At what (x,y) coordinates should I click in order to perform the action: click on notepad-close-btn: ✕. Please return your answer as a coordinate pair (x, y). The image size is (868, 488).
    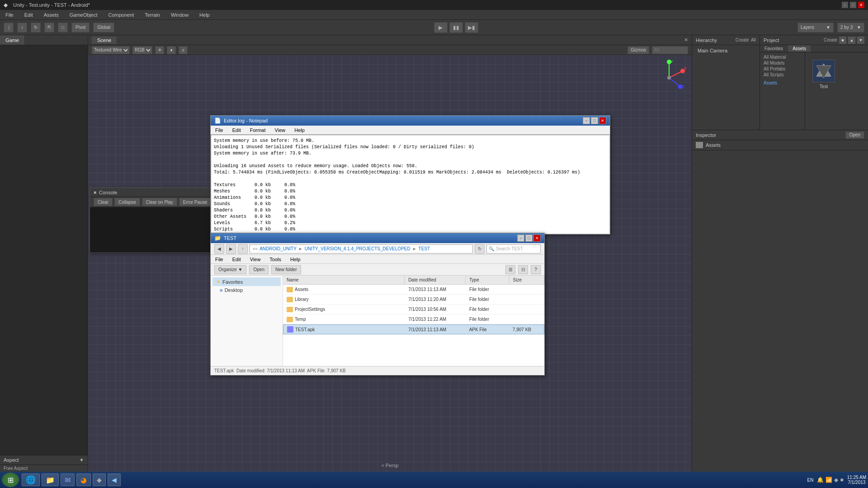
    Looking at the image, I should click on (603, 121).